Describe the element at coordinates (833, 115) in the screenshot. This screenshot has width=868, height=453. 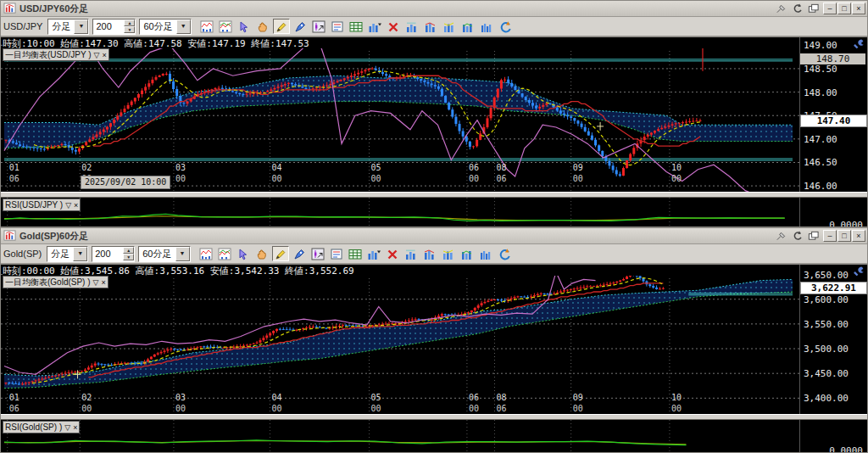
I see `price-scale: 149.00148.50148.00147.50147.00146.50146.…` at that location.